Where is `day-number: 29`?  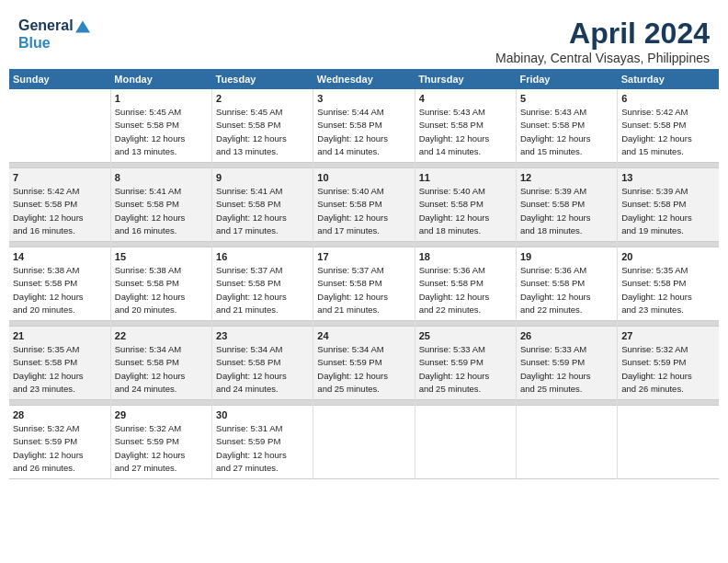 day-number: 29 is located at coordinates (162, 415).